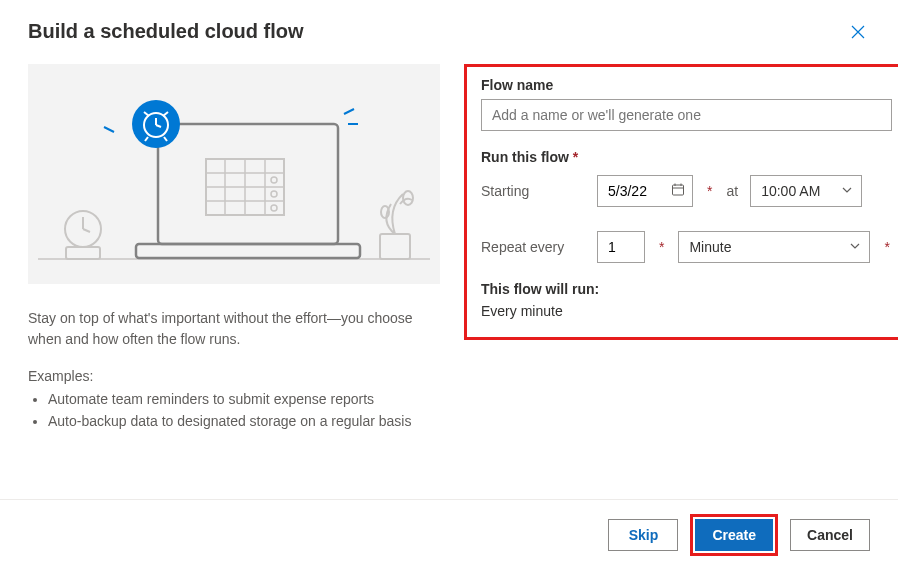  What do you see at coordinates (686, 289) in the screenshot?
I see `run-summary-label: This flow will run:` at bounding box center [686, 289].